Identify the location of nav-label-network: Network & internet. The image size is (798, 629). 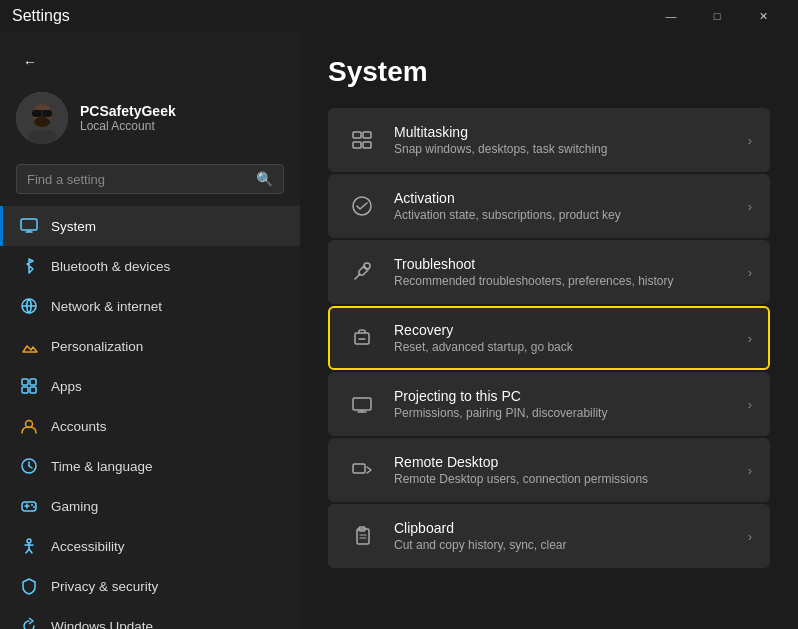
(106, 306).